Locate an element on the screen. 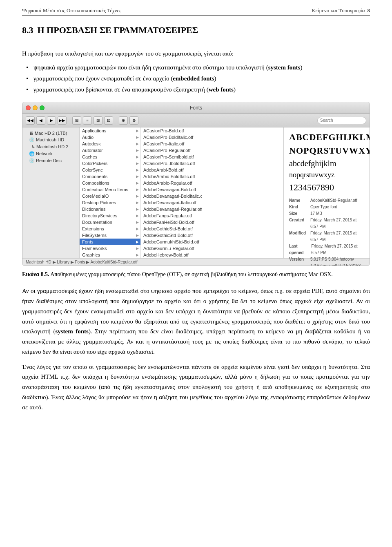 This screenshot has height=547, width=392. font-preview-panel: ABCDEFGHIJKLM NOPQRSTUVWXYZ abcdefghijkl… is located at coordinates (327, 193).